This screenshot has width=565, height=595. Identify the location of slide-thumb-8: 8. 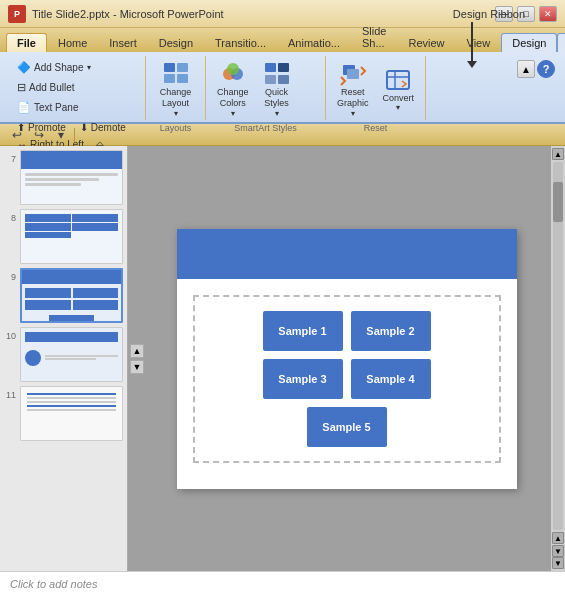
(64, 236).